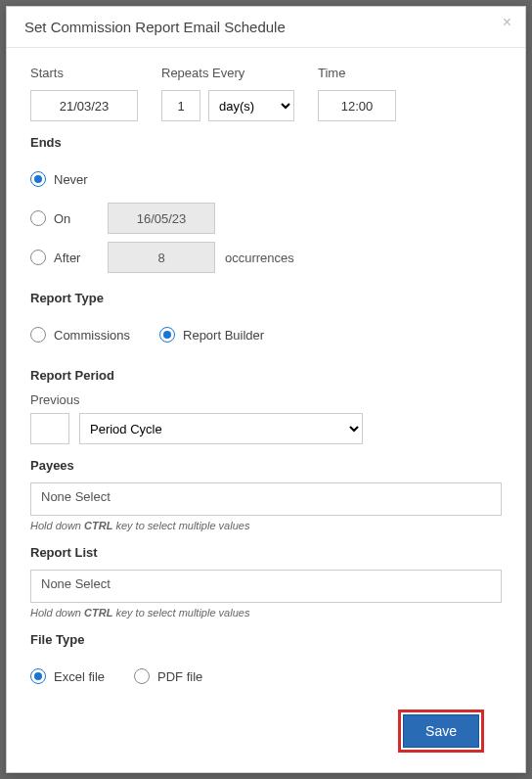 The image size is (532, 779). I want to click on ends-on-radio, so click(38, 218).